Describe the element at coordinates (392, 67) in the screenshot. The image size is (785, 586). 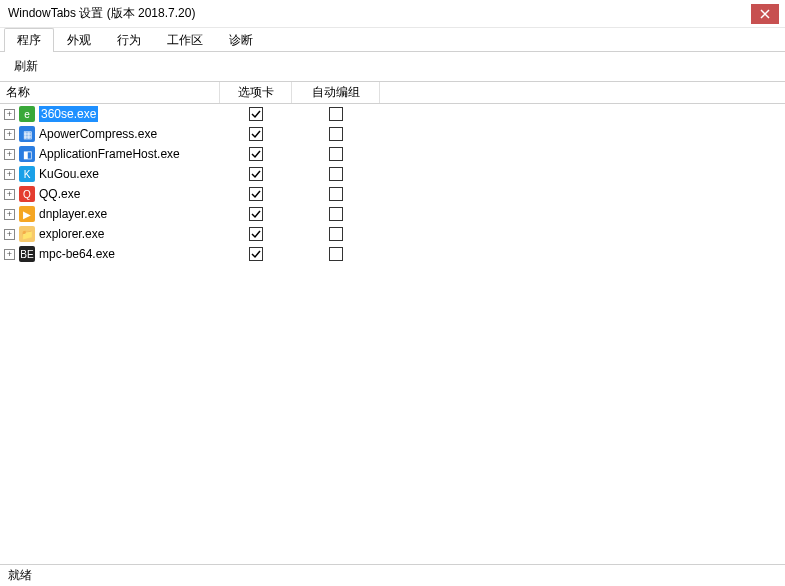
I see `toolbar: 刷新` at that location.